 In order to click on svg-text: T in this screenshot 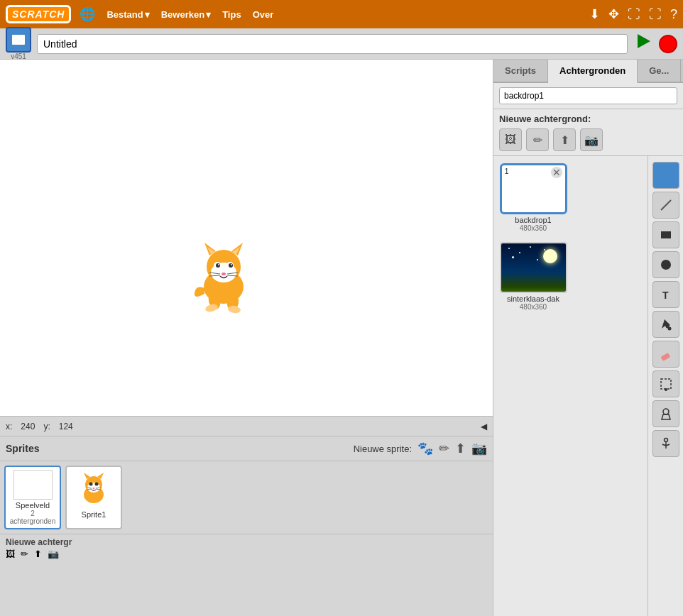, I will do `click(666, 295)`.